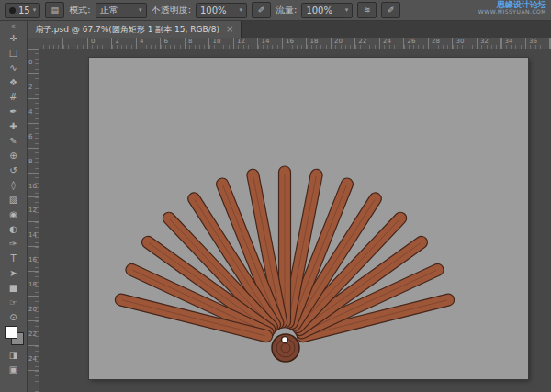  I want to click on document-tab: 扇子.psd @ 67.7%(圆角矩形 1 副本 15, RGB/8) ×, so click(134, 29).